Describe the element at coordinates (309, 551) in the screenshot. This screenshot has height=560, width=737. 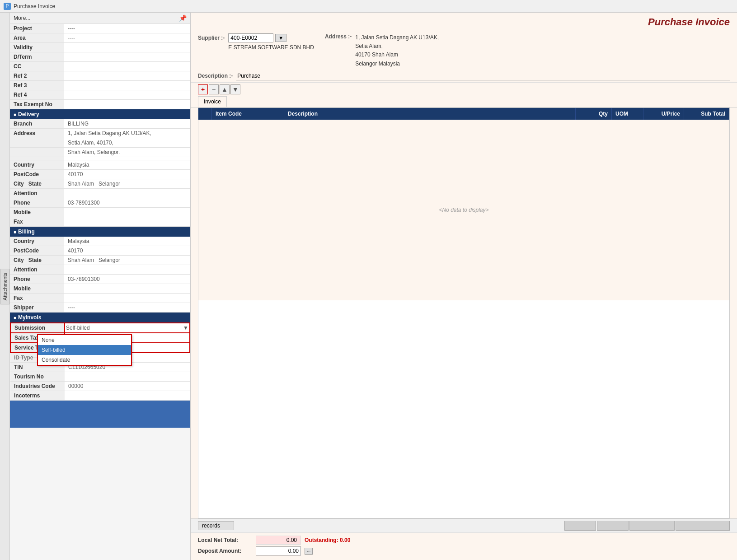
I see `deposit-ellipsis-btn: ···` at that location.